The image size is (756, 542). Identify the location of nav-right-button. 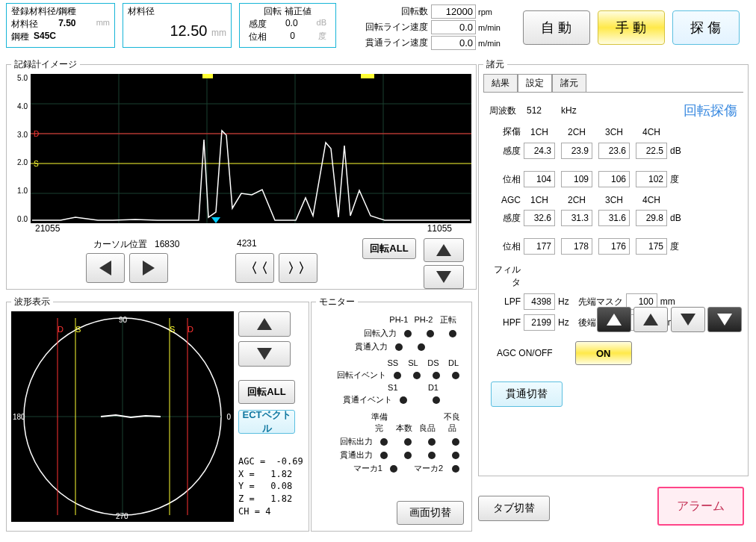
(149, 268).